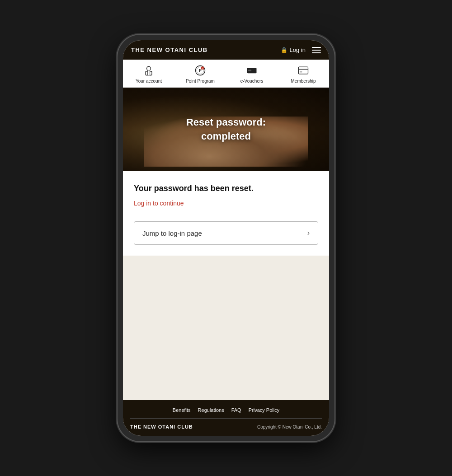 The width and height of the screenshot is (452, 476). What do you see at coordinates (316, 50) in the screenshot?
I see `hamburger-menu-icon` at bounding box center [316, 50].